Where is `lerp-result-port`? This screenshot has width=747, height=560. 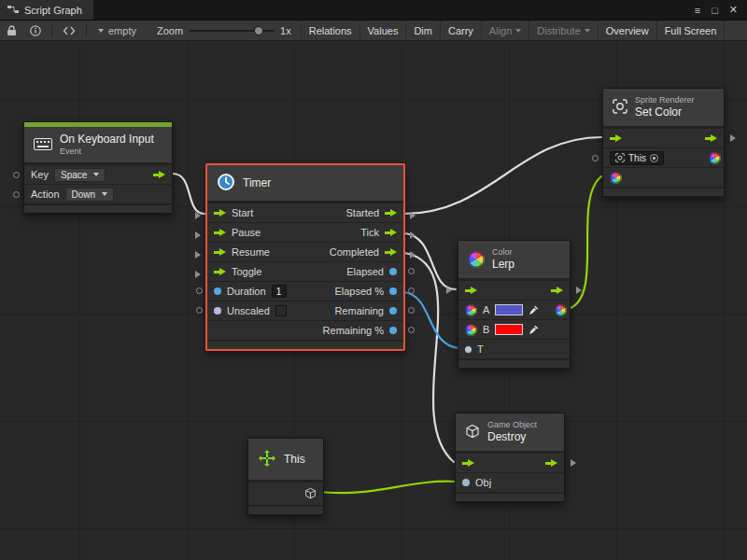 lerp-result-port is located at coordinates (560, 310).